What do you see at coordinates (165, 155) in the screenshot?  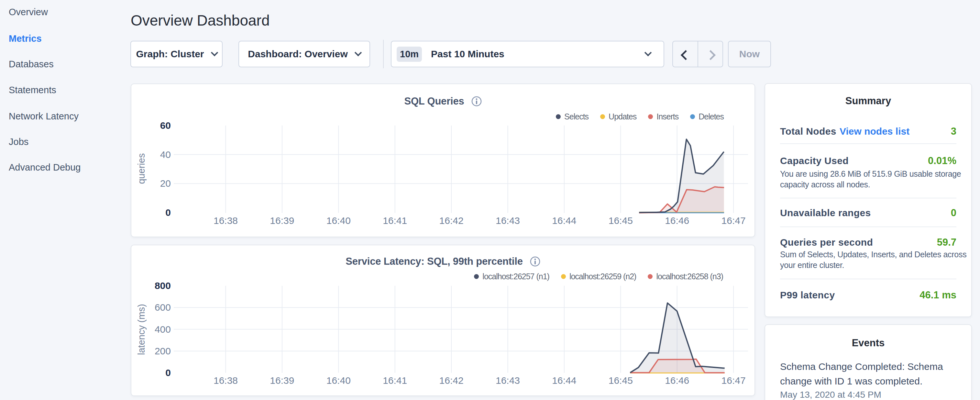 I see `svg-text: 40` at bounding box center [165, 155].